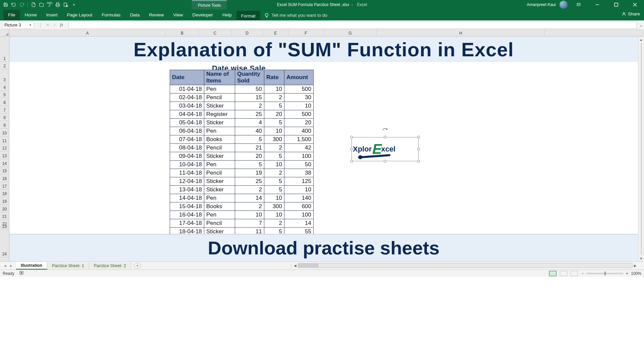 This screenshot has width=644, height=362. Describe the element at coordinates (14, 5) in the screenshot. I see `undo-icon` at that location.